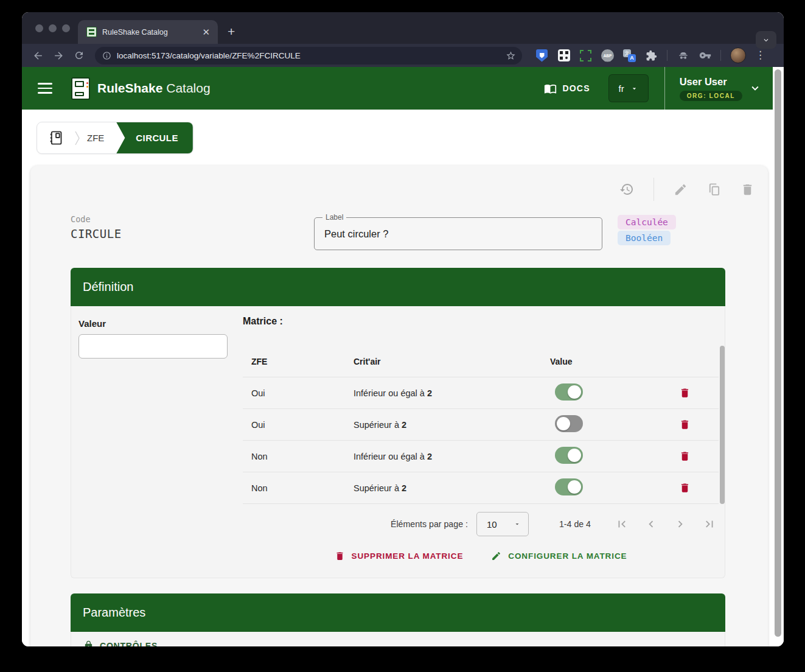  Describe the element at coordinates (79, 55) in the screenshot. I see `reload-button` at that location.